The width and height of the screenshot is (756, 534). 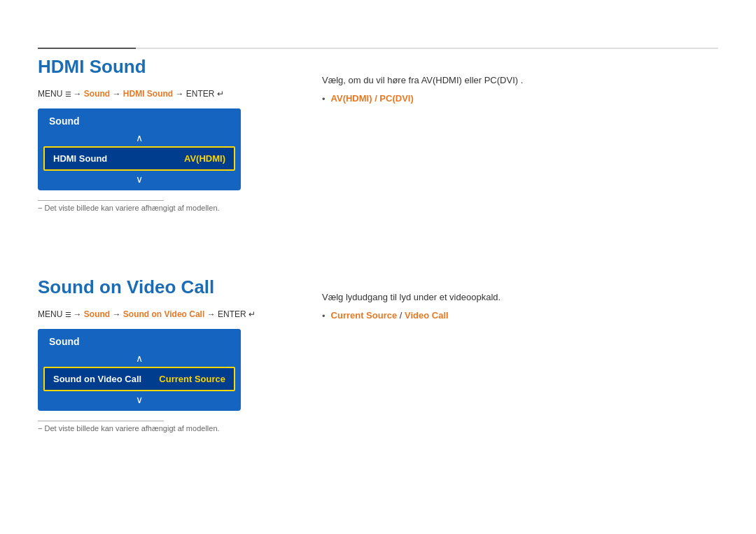 What do you see at coordinates (213, 314) in the screenshot?
I see `arrow3-svc: →` at bounding box center [213, 314].